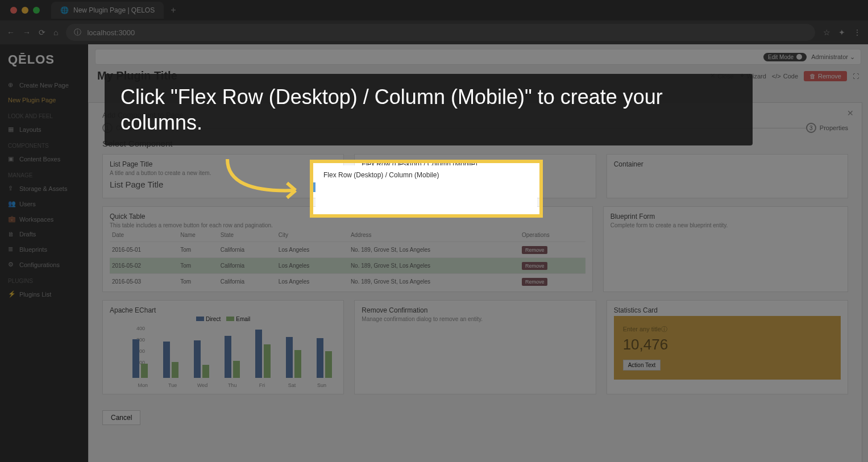 The height and width of the screenshot is (462, 868). I want to click on users-icon: 👥, so click(11, 203).